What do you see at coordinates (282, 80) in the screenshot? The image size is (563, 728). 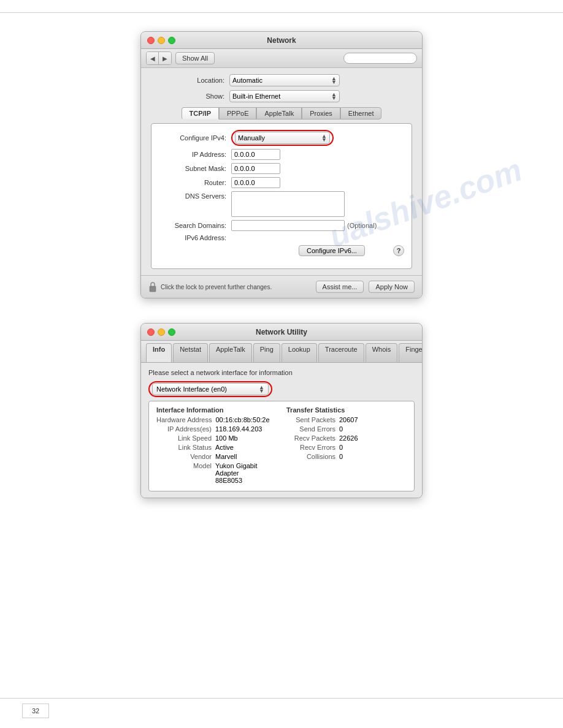 I see `location-row: Location: Automatic ▲▼` at bounding box center [282, 80].